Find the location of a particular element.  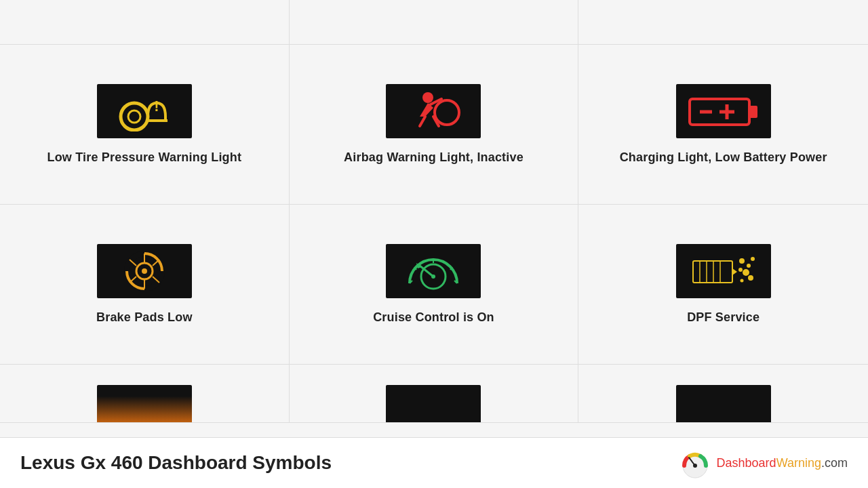

tpms-icon-box: ! is located at coordinates (144, 111).